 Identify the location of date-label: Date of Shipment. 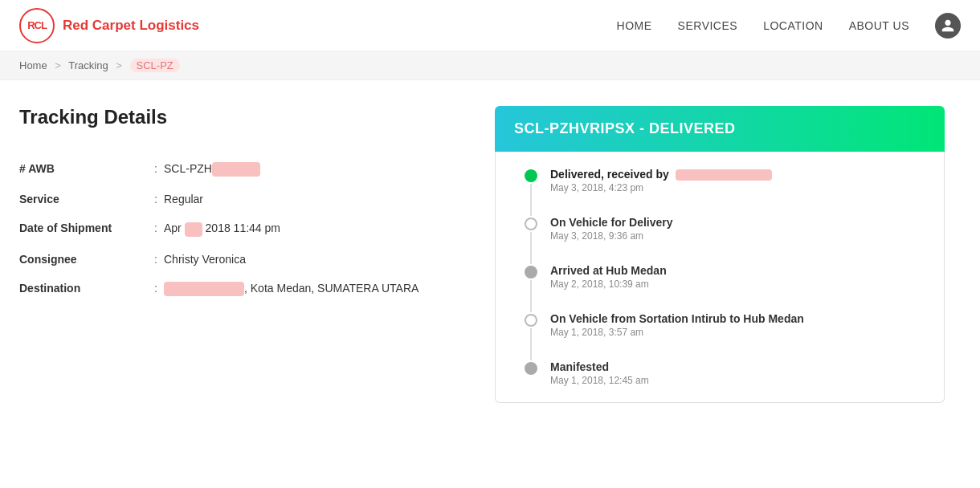
(84, 229).